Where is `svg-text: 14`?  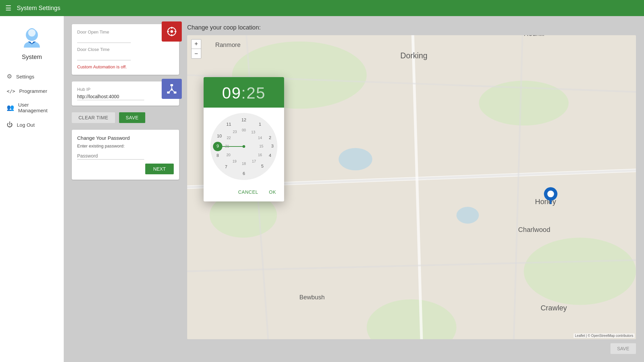 svg-text: 14 is located at coordinates (260, 138).